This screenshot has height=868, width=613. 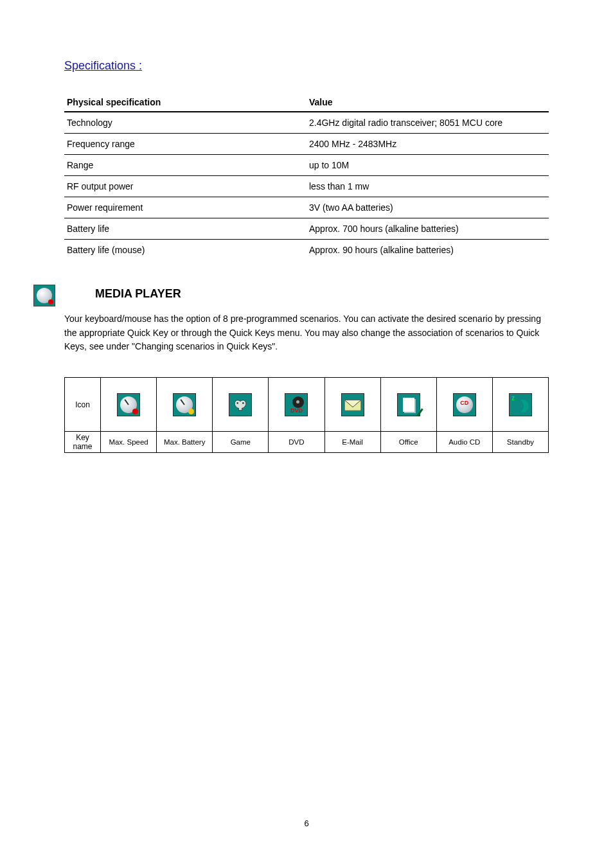 I want to click on cell-value: up to 10M, so click(x=428, y=166).